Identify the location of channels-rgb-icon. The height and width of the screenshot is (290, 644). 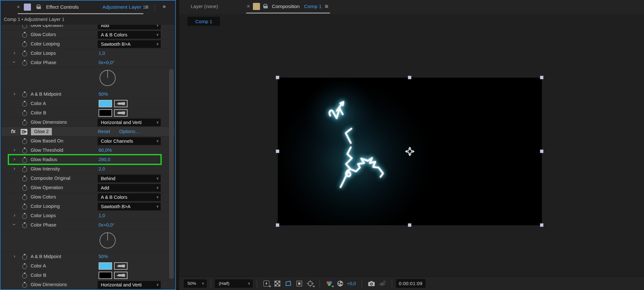
(329, 284).